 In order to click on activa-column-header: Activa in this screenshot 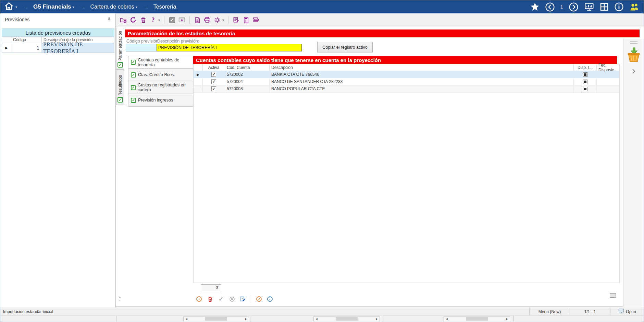, I will do `click(214, 67)`.